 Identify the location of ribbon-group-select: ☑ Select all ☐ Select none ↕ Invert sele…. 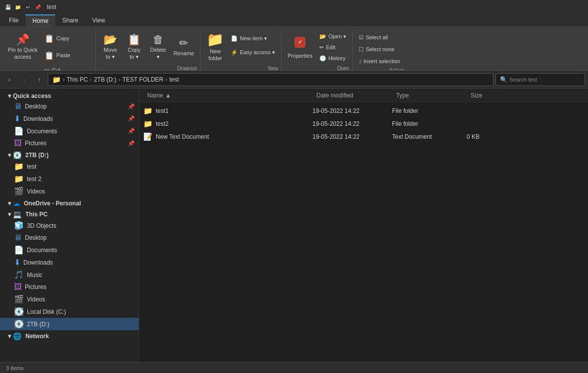
(379, 50).